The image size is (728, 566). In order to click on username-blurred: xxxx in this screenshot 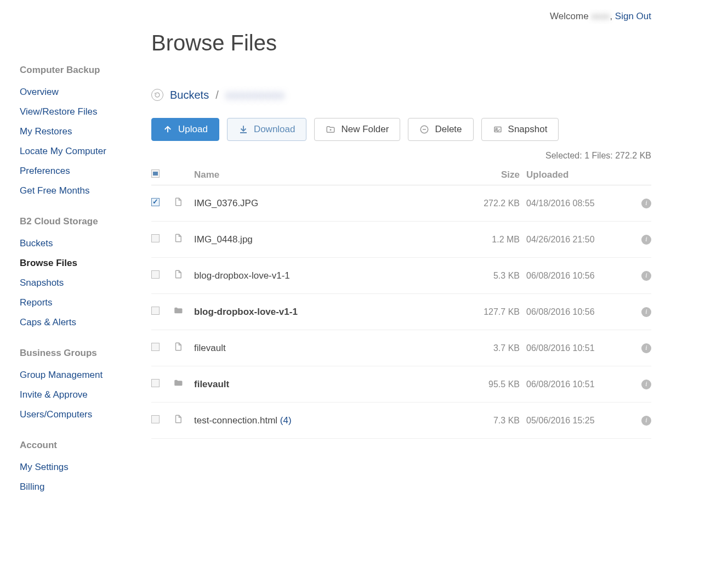, I will do `click(600, 16)`.